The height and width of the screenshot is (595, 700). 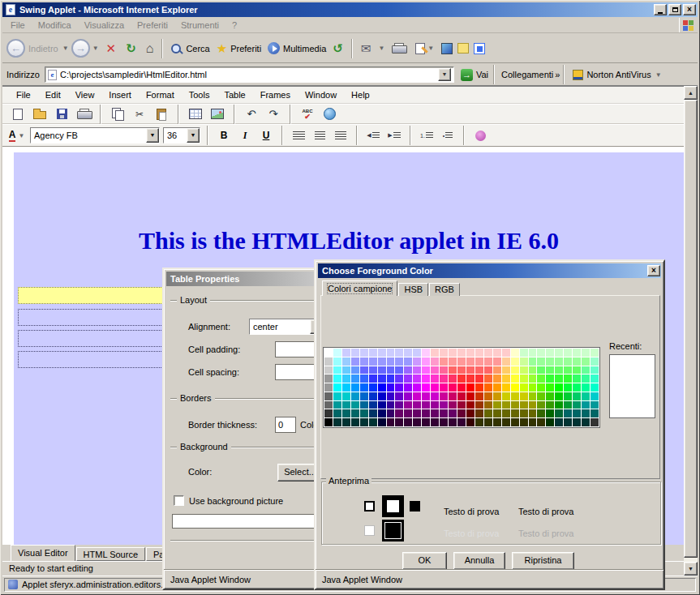 I want to click on color-dialog-title-bar: Choose Foreground Color, so click(x=490, y=271).